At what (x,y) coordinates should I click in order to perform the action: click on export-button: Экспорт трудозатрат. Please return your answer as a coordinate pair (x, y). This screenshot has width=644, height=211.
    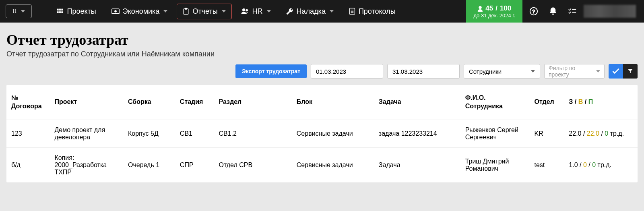
    Looking at the image, I should click on (271, 71).